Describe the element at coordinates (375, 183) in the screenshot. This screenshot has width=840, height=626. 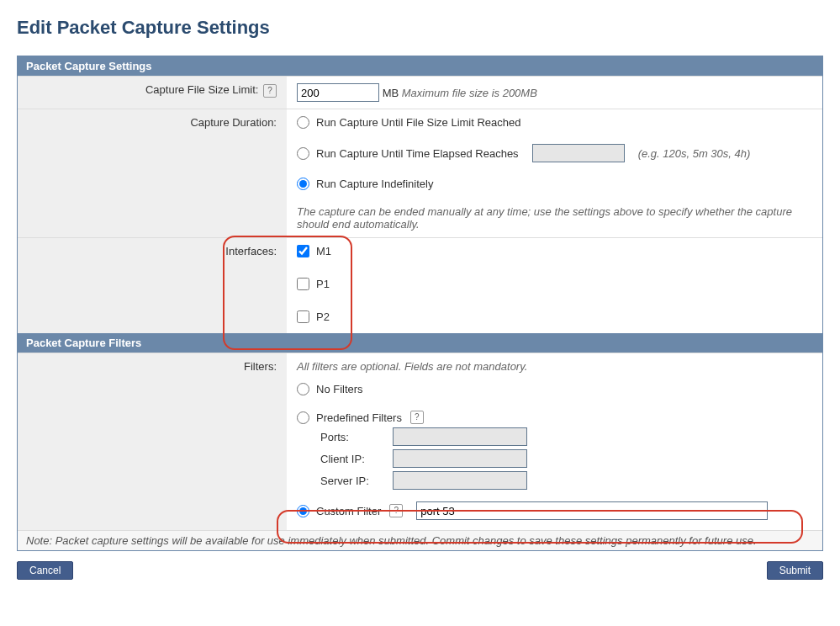
I see `radio-indefinite-label: Run Capture Indefinitely` at that location.